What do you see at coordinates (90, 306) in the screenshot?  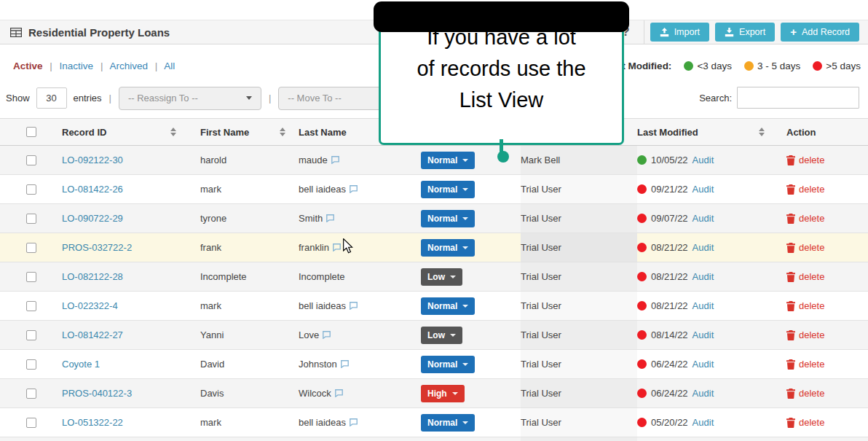 I see `record-id-link: LO-022322-4` at bounding box center [90, 306].